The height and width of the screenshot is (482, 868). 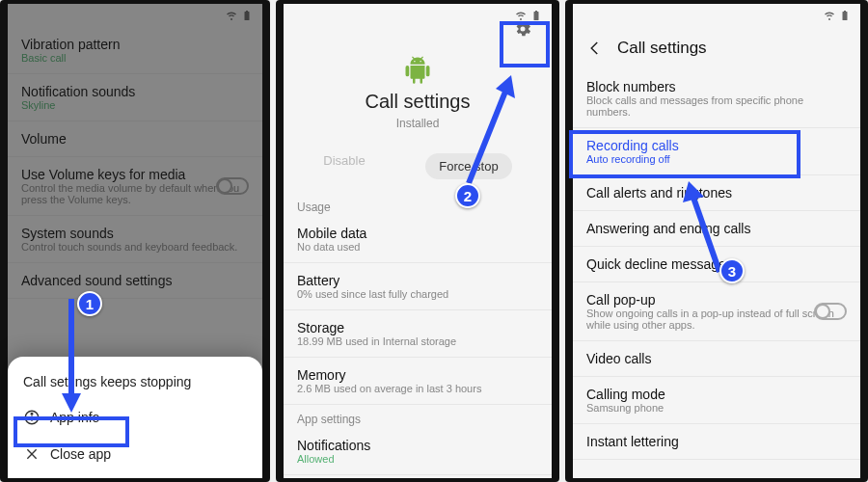 I want to click on call-settings-row: Calling modeSamsung phone, so click(x=717, y=401).